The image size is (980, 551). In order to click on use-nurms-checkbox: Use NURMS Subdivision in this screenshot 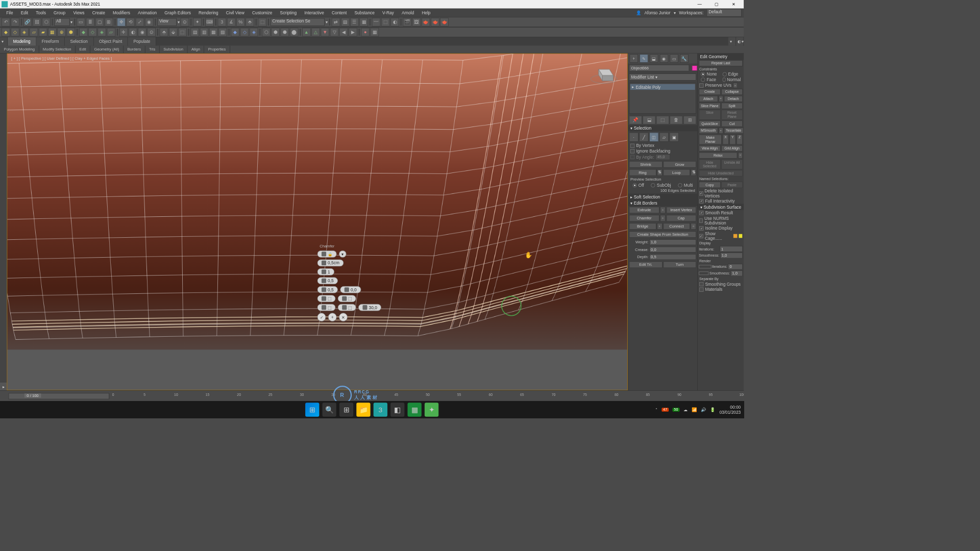, I will do `click(721, 220)`.